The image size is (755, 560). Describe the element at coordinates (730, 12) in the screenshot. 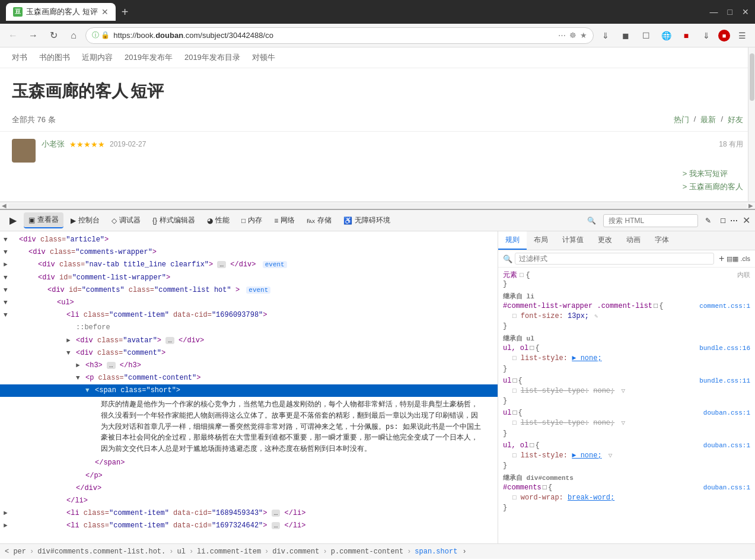

I see `maximize-button: □` at that location.